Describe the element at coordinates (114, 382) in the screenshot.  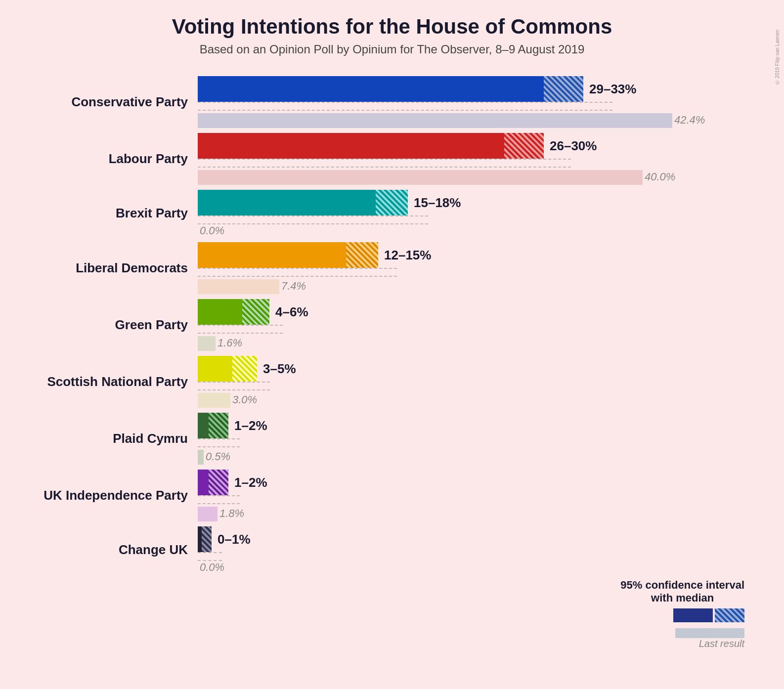
I see `party-label: Scottish National Party` at that location.